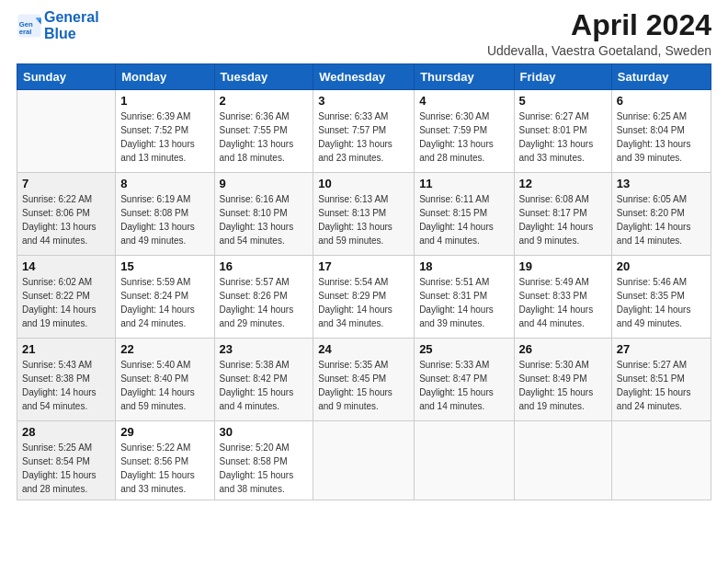  What do you see at coordinates (165, 297) in the screenshot?
I see `calendar-cell: 15Sunrise: 5:59 AM Sunset: 8:24 PM Dayli…` at bounding box center [165, 297].